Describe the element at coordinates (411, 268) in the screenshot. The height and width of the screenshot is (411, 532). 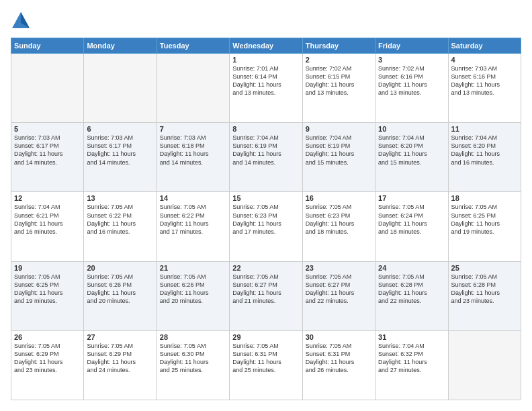
I see `day-number: 24` at that location.